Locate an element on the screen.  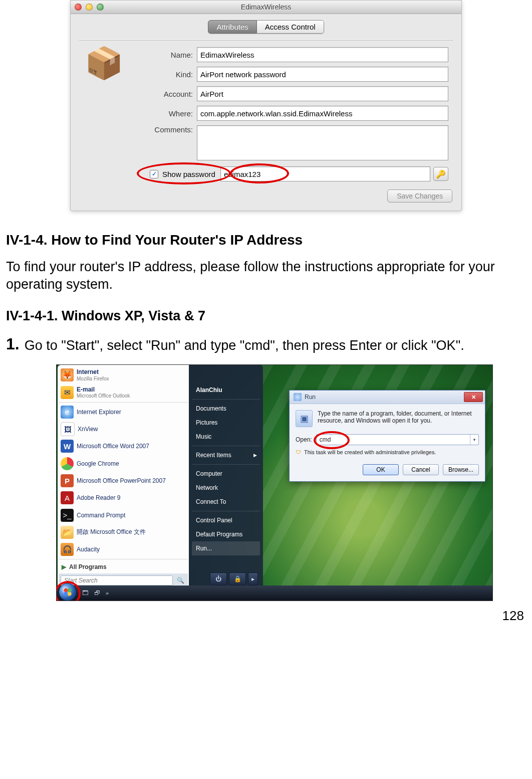
key-icon: 🔑 is located at coordinates (441, 174).